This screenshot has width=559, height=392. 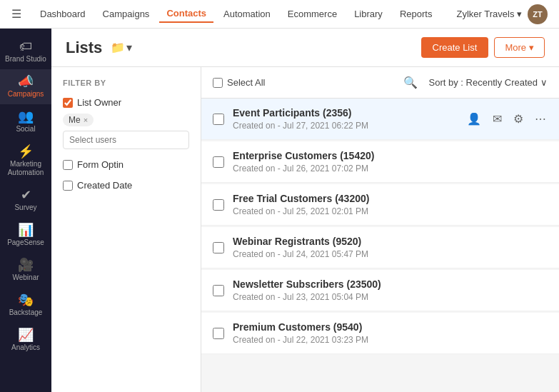 What do you see at coordinates (244, 14) in the screenshot?
I see `nav-links: Dashboard Campaigns Contacts Automation …` at bounding box center [244, 14].